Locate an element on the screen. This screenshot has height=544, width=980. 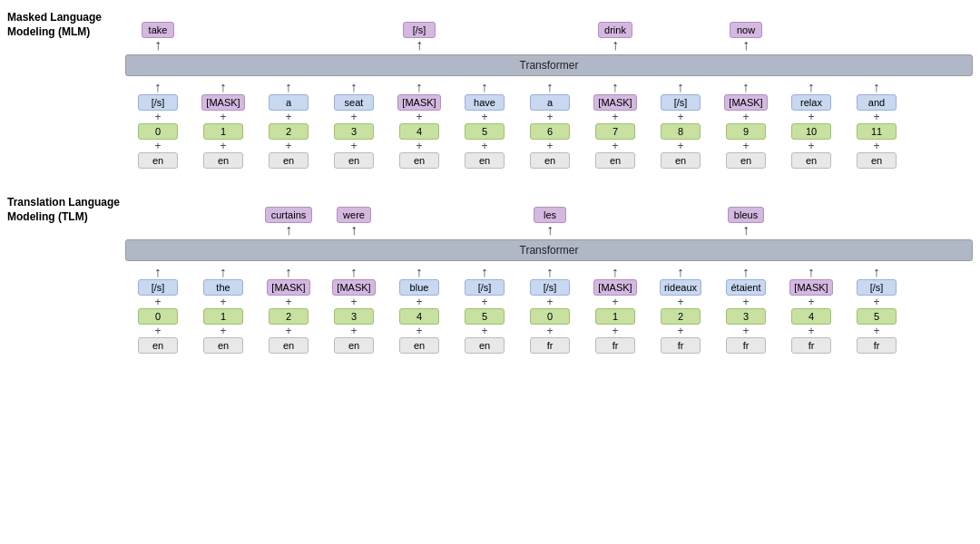
mlm-token-embed-row: [/s] [MASK] a seat [MASK] have a [MASK] … is located at coordinates (549, 102).